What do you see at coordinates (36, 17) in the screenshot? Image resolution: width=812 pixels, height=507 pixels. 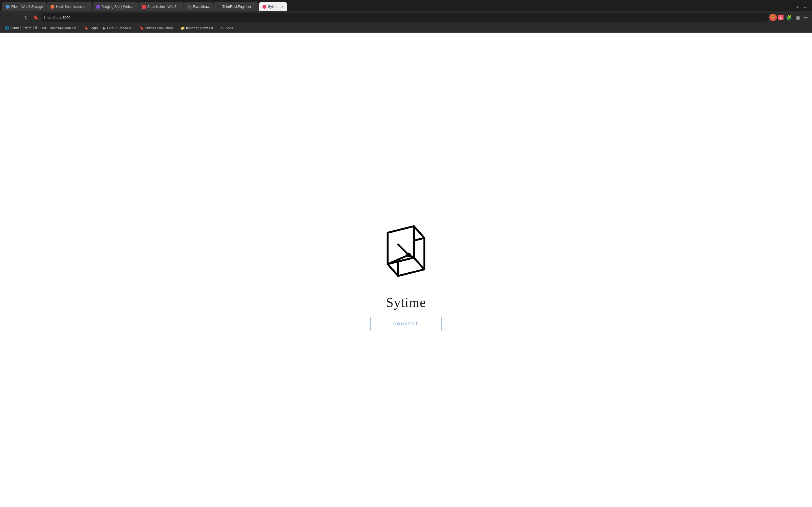 I see `bookmark-button: 🔖` at bounding box center [36, 17].